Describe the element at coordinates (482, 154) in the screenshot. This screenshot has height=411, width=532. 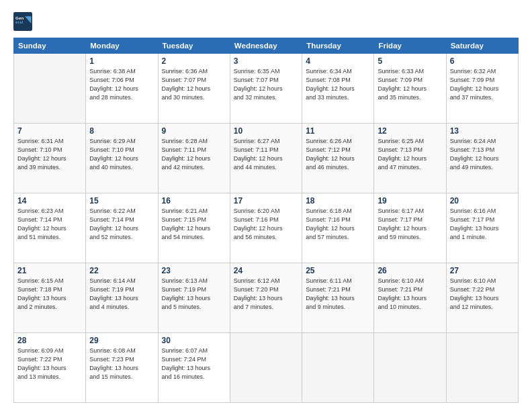
I see `day-info: Sunrise: 6:24 AM Sunset: 7:13 PM Dayligh…` at that location.